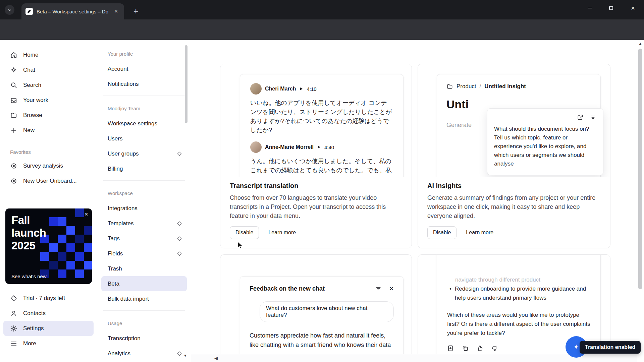 This screenshot has width=644, height=362. I want to click on sidebar-item-label: Browse, so click(33, 115).